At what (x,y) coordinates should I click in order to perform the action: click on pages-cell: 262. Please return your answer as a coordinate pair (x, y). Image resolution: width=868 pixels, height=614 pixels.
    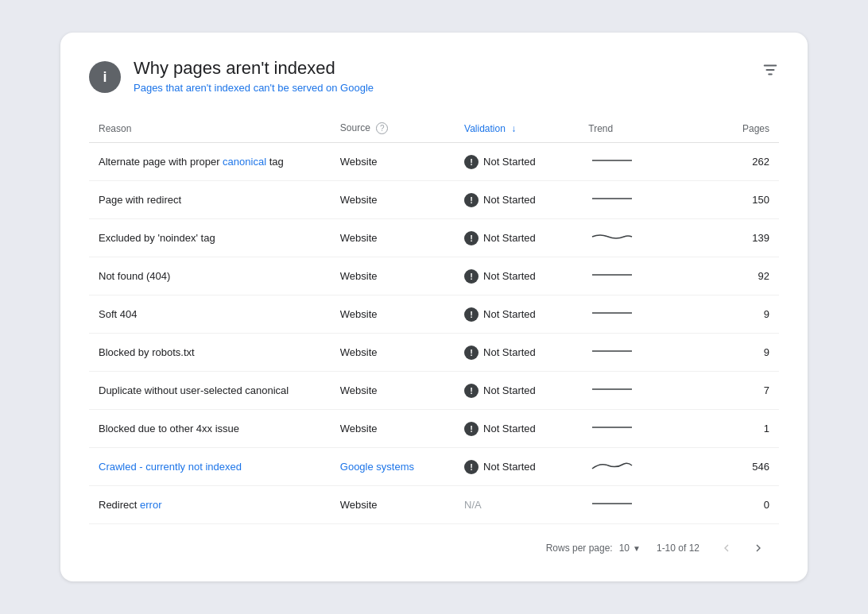
    Looking at the image, I should click on (742, 162).